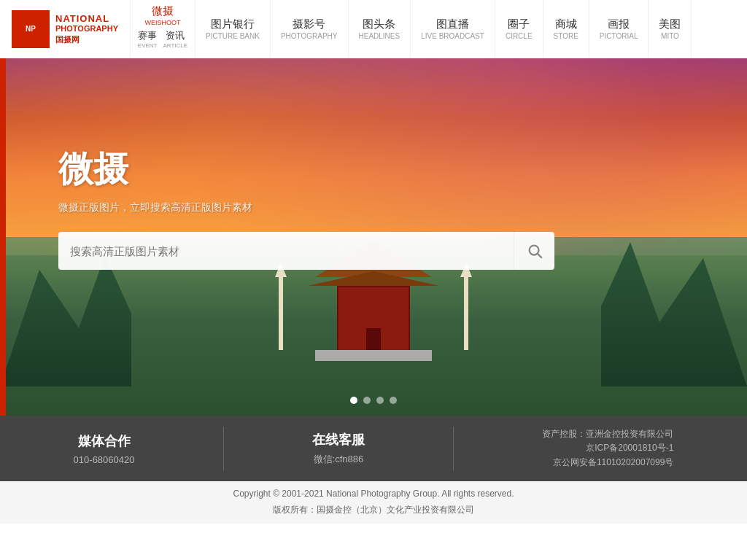 Image resolution: width=747 pixels, height=560 pixels. Describe the element at coordinates (519, 25) in the screenshot. I see `nav-circle-zh: 圈子` at that location.